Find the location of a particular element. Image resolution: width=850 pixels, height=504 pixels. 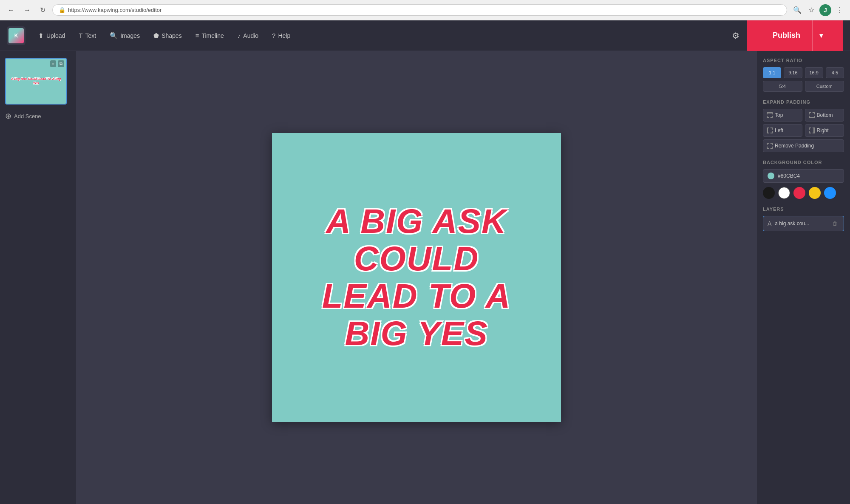

star-button: ☆ is located at coordinates (811, 10).